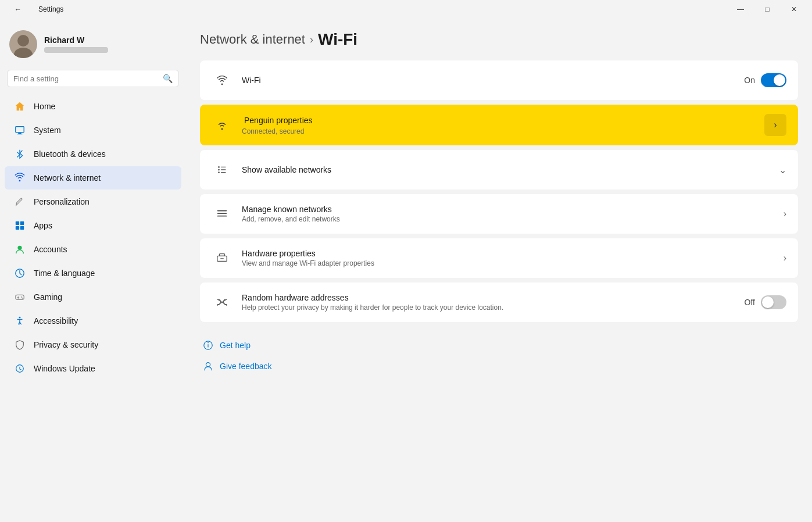  I want to click on show-networks-text: Show available networks, so click(510, 170).